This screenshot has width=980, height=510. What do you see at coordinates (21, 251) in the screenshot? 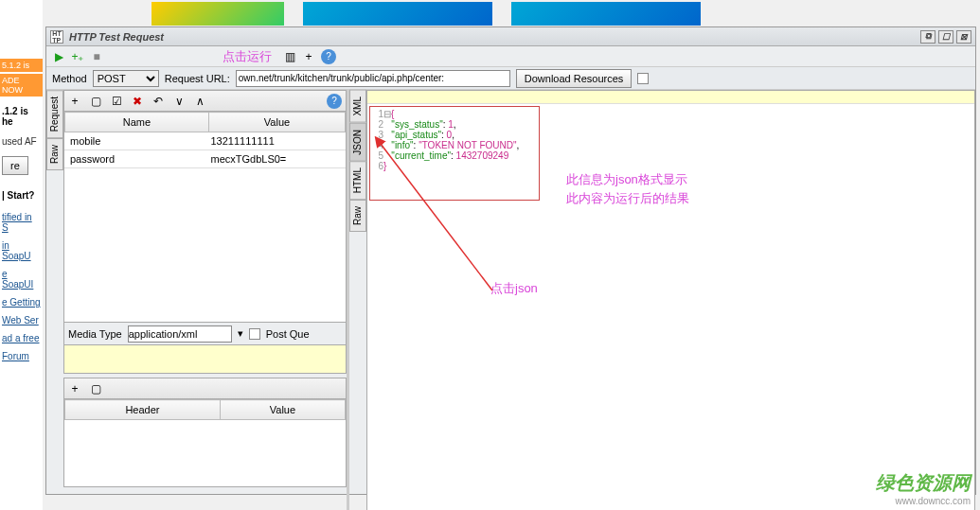
I see `sidebar-link: in SoapU` at bounding box center [21, 251].